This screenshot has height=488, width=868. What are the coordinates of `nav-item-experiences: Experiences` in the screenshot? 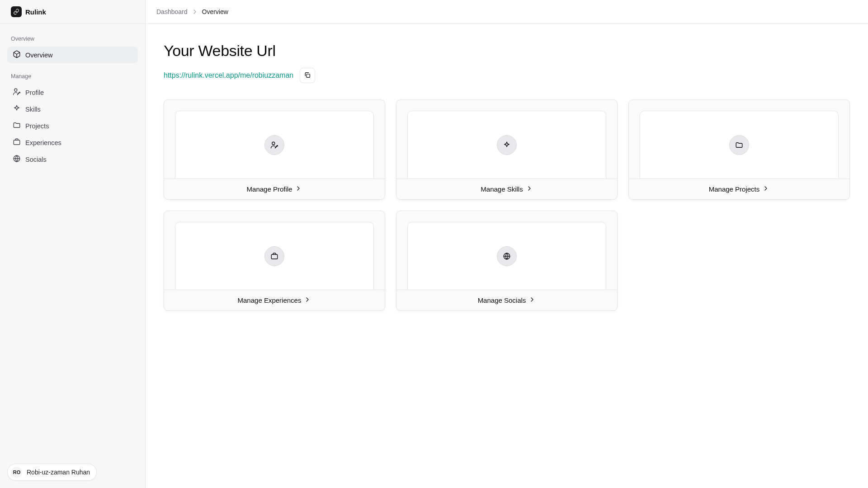 It's located at (72, 143).